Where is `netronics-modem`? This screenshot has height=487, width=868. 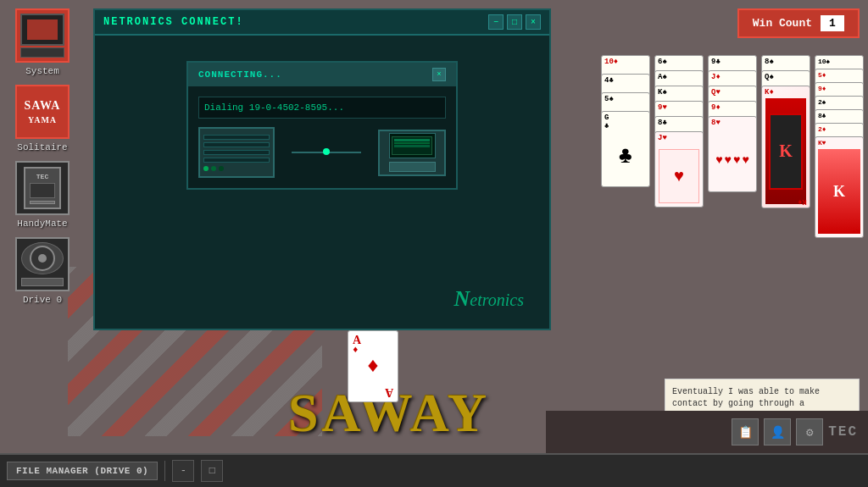 netronics-modem is located at coordinates (236, 152).